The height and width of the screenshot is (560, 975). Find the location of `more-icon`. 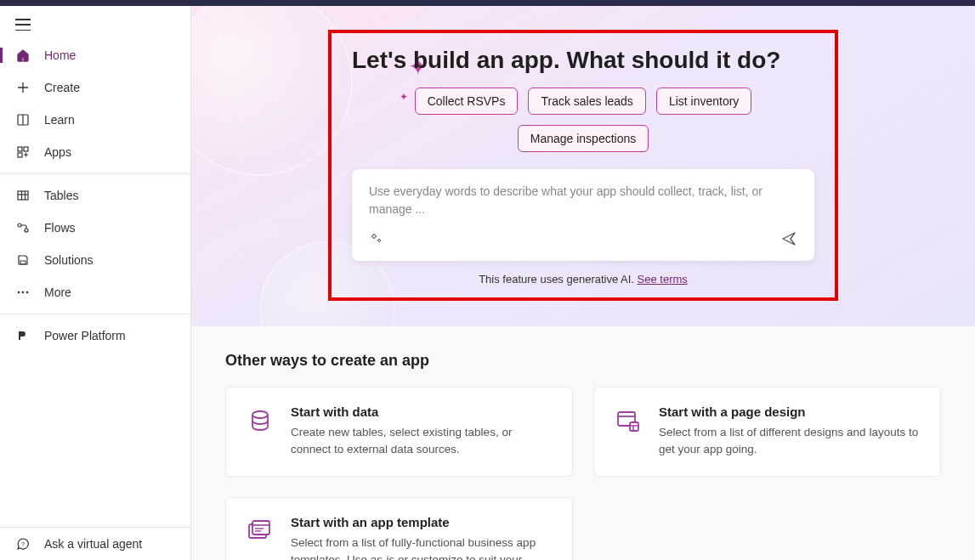

more-icon is located at coordinates (23, 292).